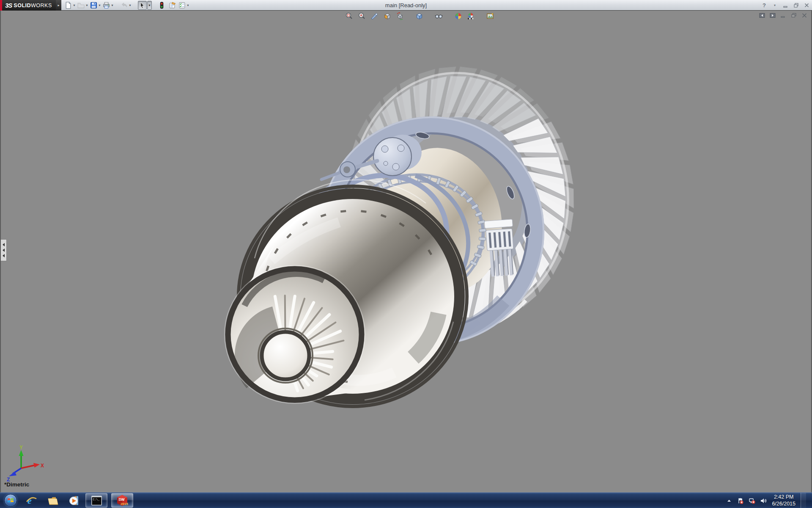 Image resolution: width=812 pixels, height=508 pixels. I want to click on section-view-icon, so click(375, 16).